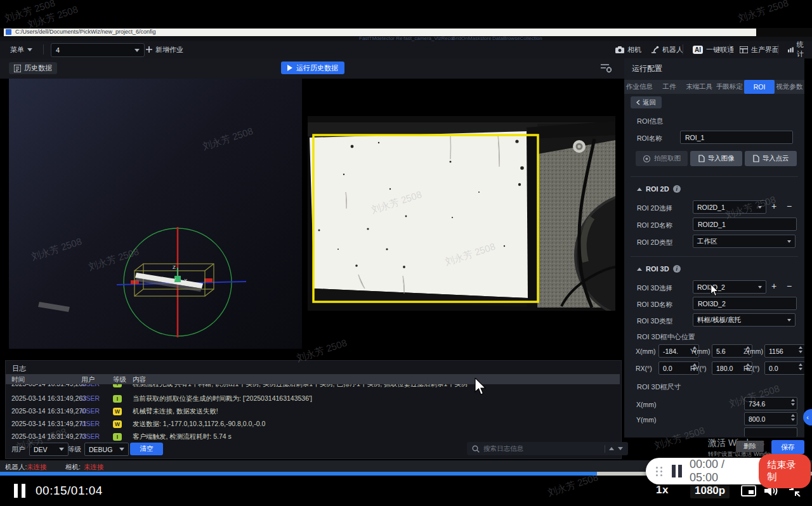 This screenshot has height=506, width=812. Describe the element at coordinates (655, 243) in the screenshot. I see `roi-2d-type-label: ROI 2D类型` at that location.